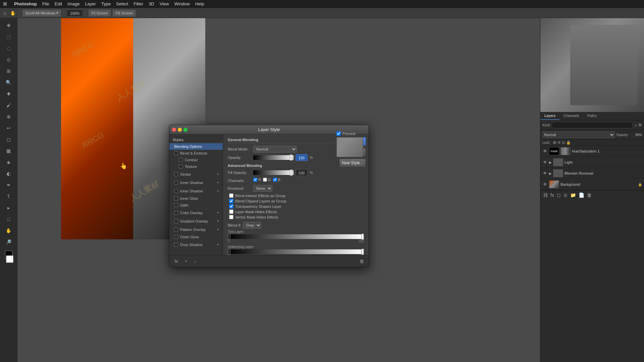  What do you see at coordinates (339, 133) in the screenshot?
I see `preview-checkbox` at bounding box center [339, 133].